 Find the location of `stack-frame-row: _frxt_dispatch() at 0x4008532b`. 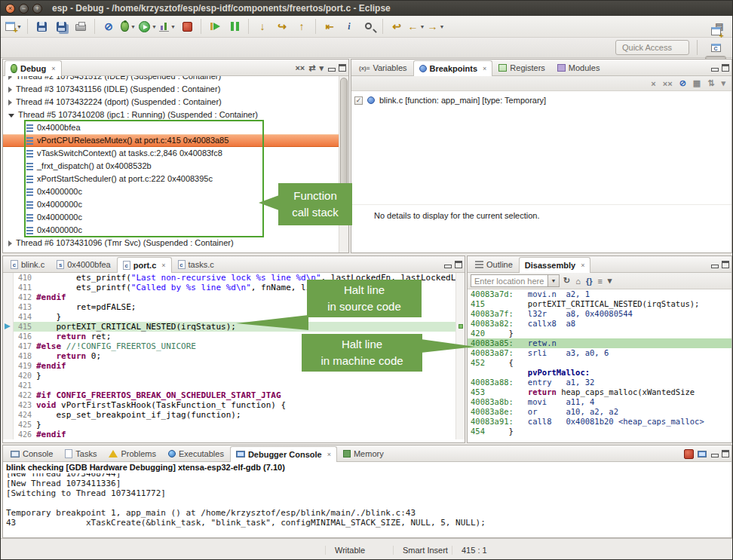

stack-frame-row: _frxt_dispatch() at 0x4008532b is located at coordinates (176, 166).